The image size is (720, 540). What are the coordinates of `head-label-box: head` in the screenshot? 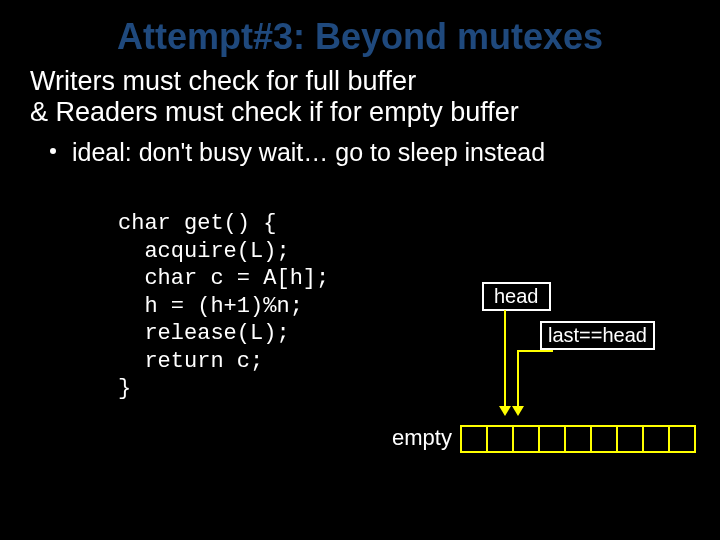 It's located at (516, 296).